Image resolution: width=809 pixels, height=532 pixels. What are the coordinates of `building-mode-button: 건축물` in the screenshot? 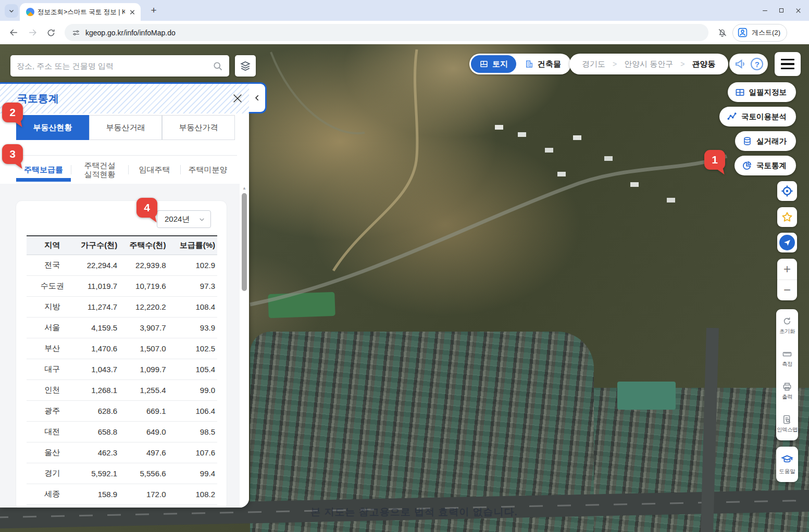 It's located at (543, 64).